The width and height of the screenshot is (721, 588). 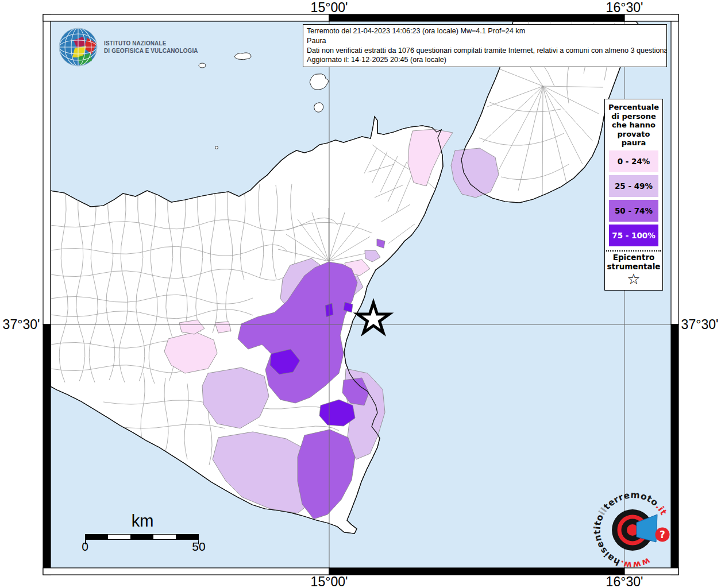 I want to click on title-box: Terremoto del 21-04-2023 14:06:23 (ora l…, so click(x=485, y=46).